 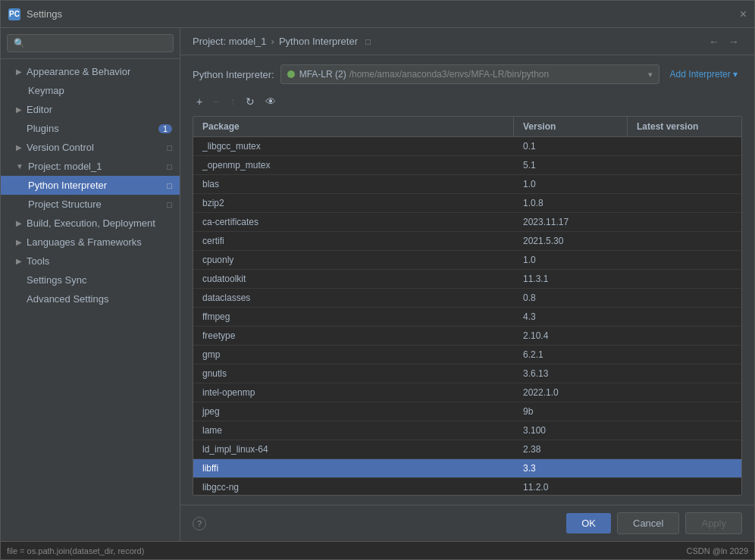 I want to click on table-row: gmp6.2.1, so click(x=467, y=355).